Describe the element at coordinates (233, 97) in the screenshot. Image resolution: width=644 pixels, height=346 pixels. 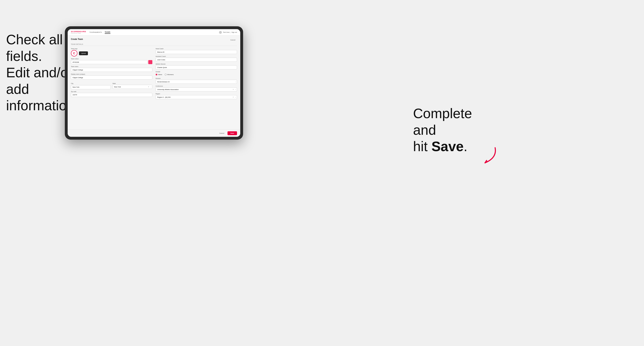
I see `region-clear-button: ×` at that location.